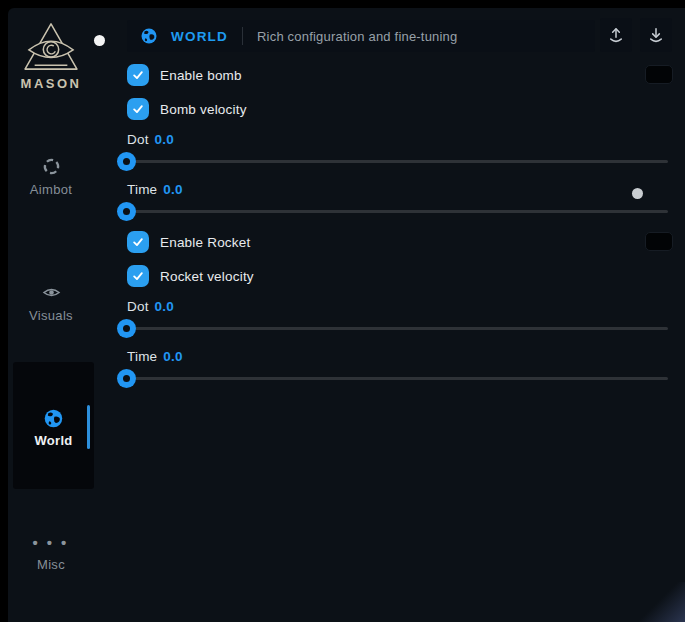  I want to click on rocket-dot-slider-label: Dot0.0, so click(150, 307).